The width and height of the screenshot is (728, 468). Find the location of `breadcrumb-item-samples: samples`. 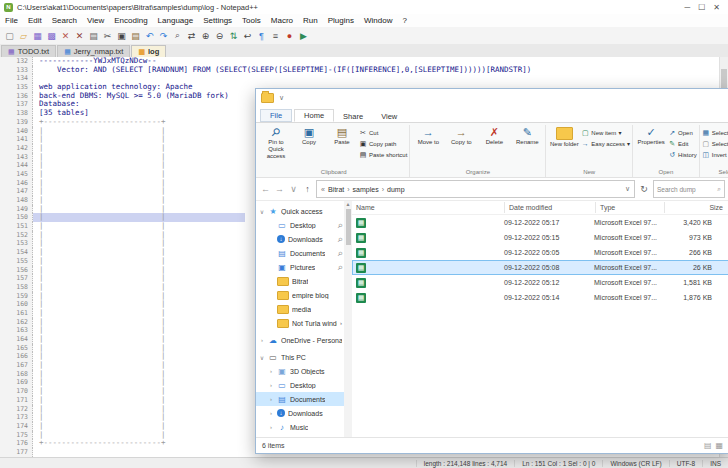

breadcrumb-item-samples: samples is located at coordinates (366, 190).